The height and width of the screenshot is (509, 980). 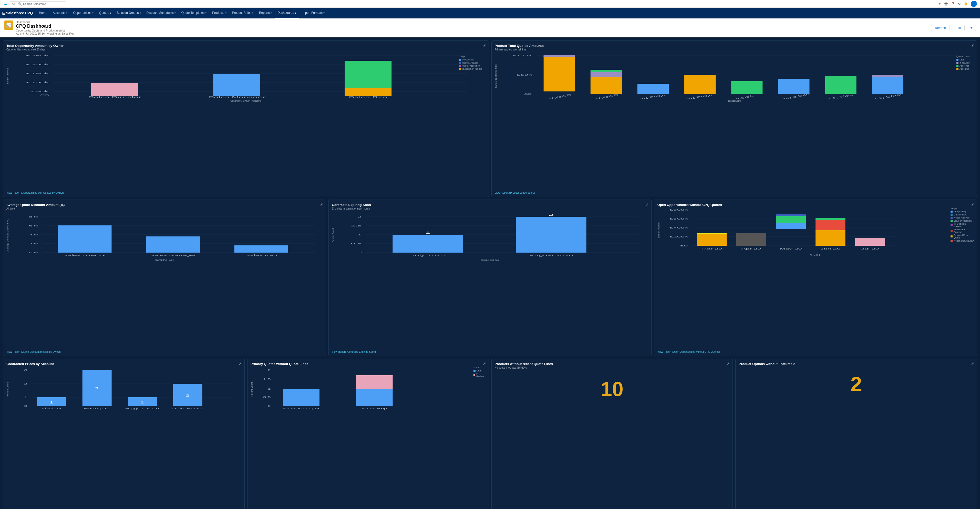 I want to click on y-axis-label-contracts: Record Count, so click(x=335, y=235).